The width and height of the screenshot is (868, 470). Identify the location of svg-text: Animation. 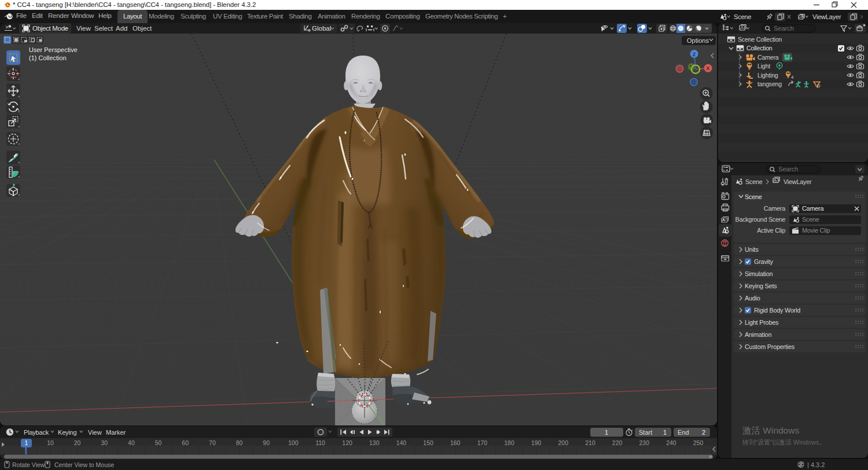
(758, 335).